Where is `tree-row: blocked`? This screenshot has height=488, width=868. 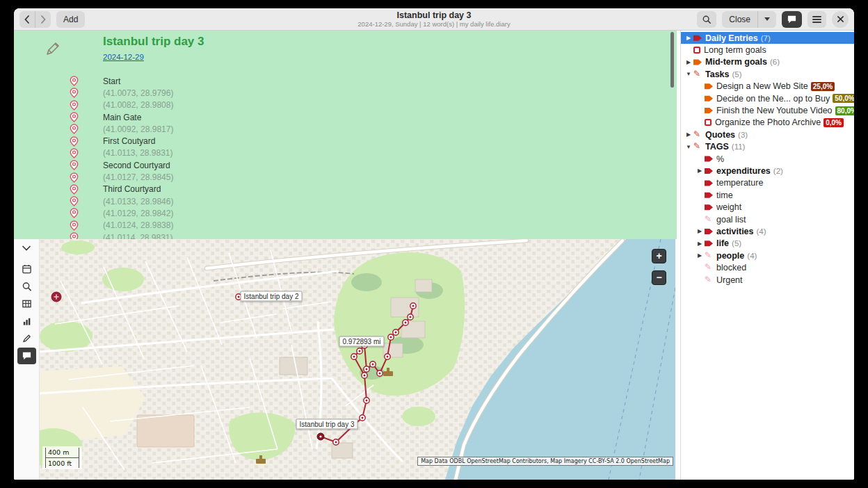
tree-row: blocked is located at coordinates (768, 267).